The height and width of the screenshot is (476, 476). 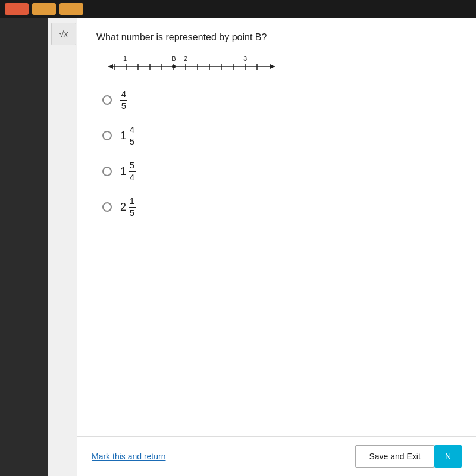 I want to click on number-line: 1 2 3 B, so click(x=192, y=64).